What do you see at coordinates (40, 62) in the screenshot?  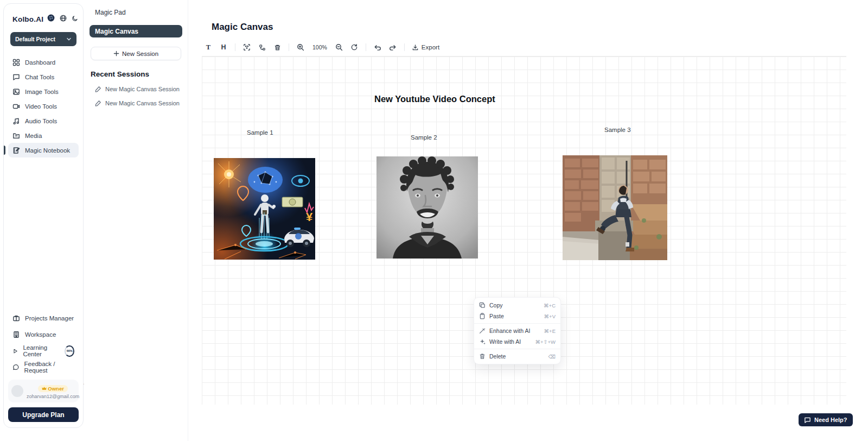 I see `sidebar-item-label: Dashboard` at bounding box center [40, 62].